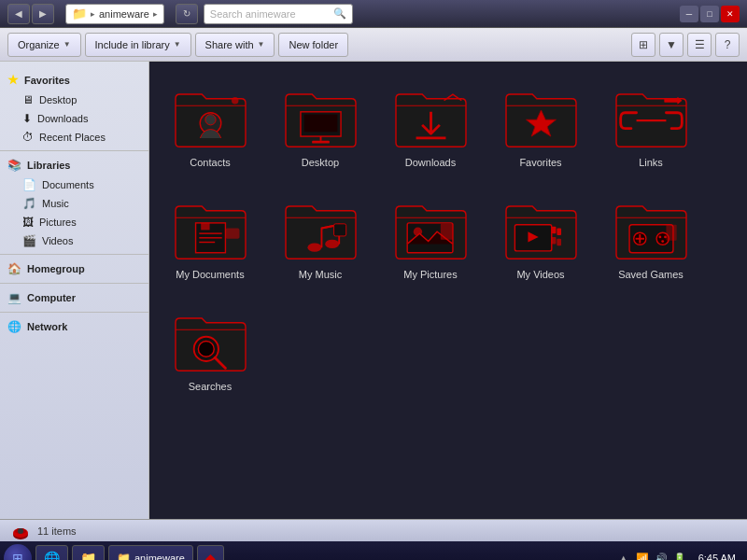 The height and width of the screenshot is (560, 747). I want to click on sidebar-item-music: 🎵 Music, so click(75, 203).